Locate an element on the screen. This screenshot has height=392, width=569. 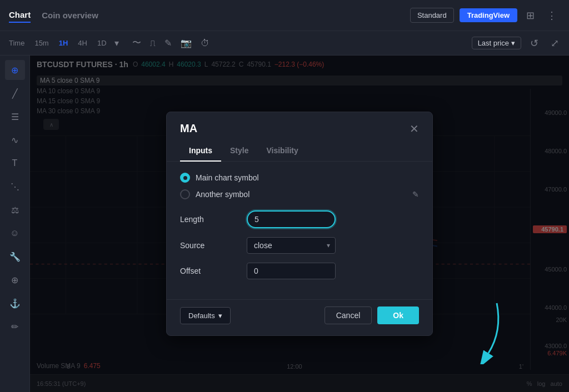
offset-input is located at coordinates (291, 271).